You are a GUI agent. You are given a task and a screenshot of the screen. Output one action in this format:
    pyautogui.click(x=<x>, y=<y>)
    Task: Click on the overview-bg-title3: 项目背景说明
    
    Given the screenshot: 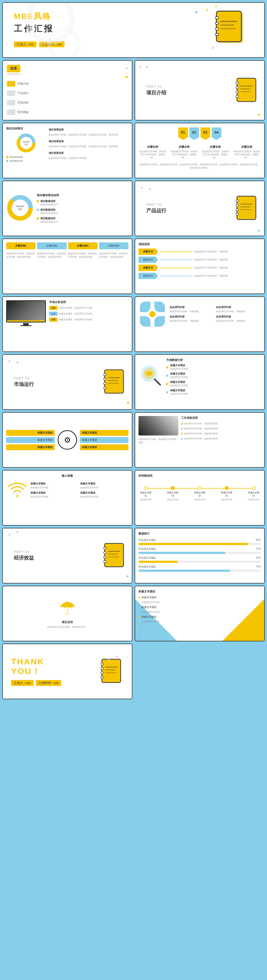 What is the action you would take?
    pyautogui.click(x=89, y=153)
    